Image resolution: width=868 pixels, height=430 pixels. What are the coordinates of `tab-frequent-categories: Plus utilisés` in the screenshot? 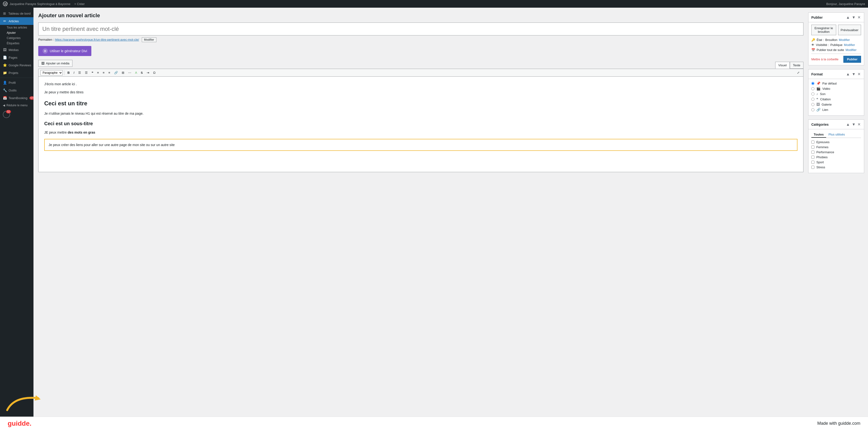 It's located at (837, 135).